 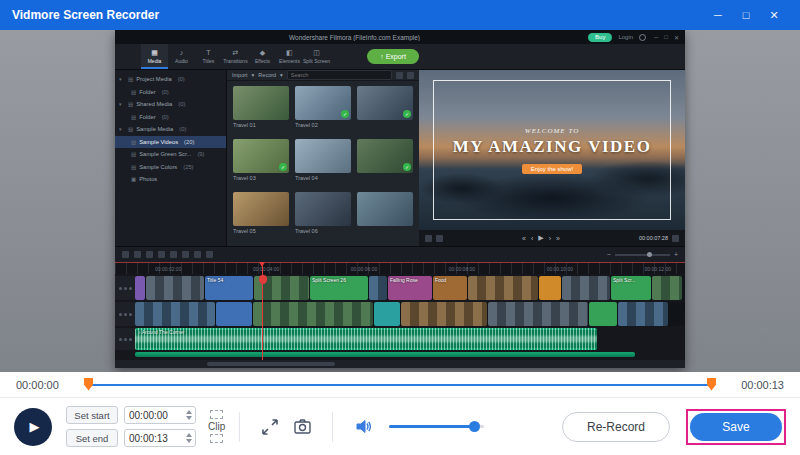 What do you see at coordinates (170, 168) in the screenshot?
I see `sidebar-item-sample-colors: ▤ Sample Colors (25)` at bounding box center [170, 168].